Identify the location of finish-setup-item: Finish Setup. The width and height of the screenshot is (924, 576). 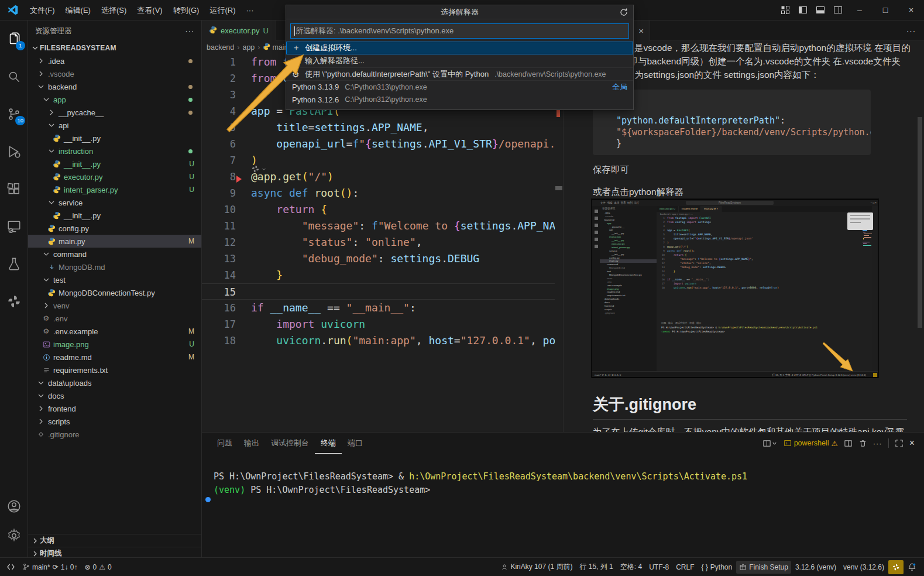
(764, 567).